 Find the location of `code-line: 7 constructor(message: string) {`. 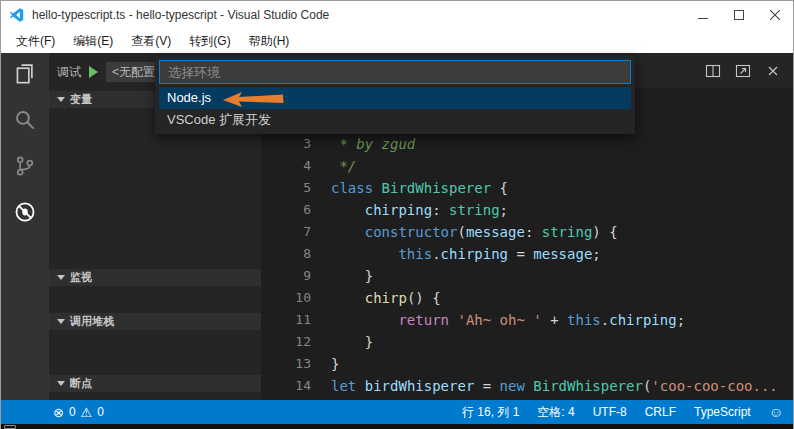

code-line: 7 constructor(message: string) { is located at coordinates (527, 232).